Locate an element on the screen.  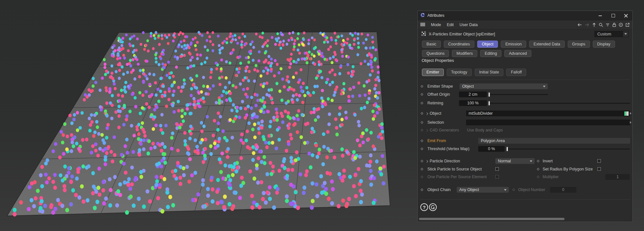
horizontal-scrollbar is located at coordinates (492, 219).